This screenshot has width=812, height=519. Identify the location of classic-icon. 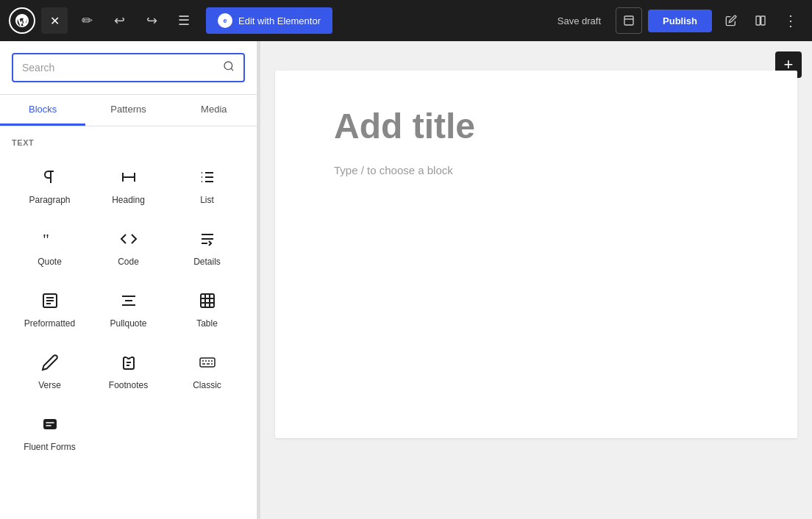
(207, 364).